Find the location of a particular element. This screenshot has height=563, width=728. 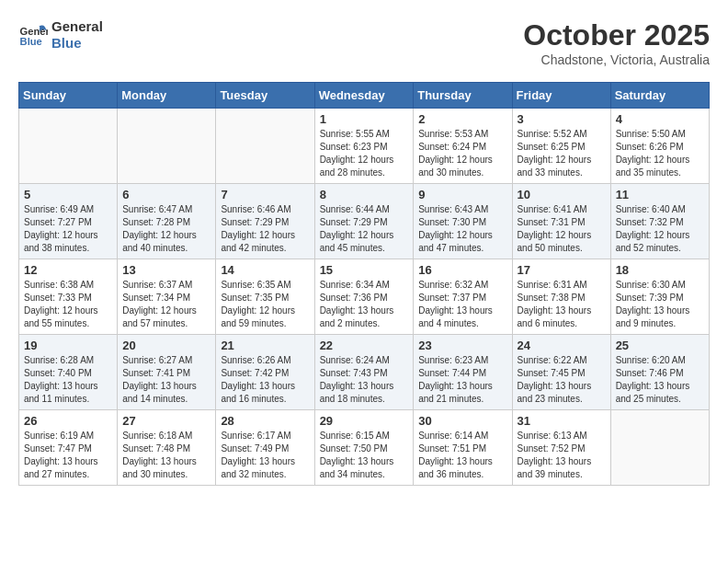

day-number: 29 is located at coordinates (364, 421).